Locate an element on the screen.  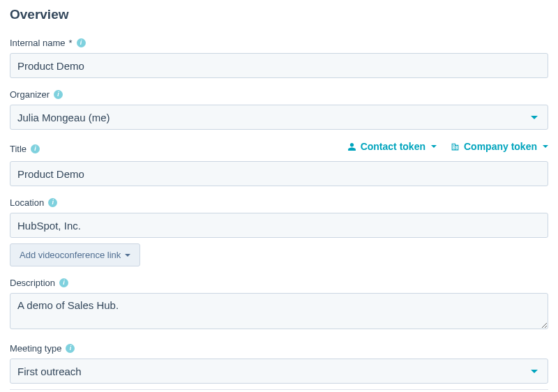
field-internal-name: Internal name * i is located at coordinates (279, 58).